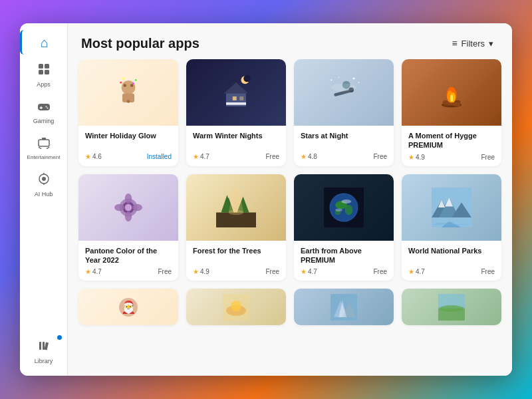  I want to click on partial-card-0: 🎅, so click(128, 307).